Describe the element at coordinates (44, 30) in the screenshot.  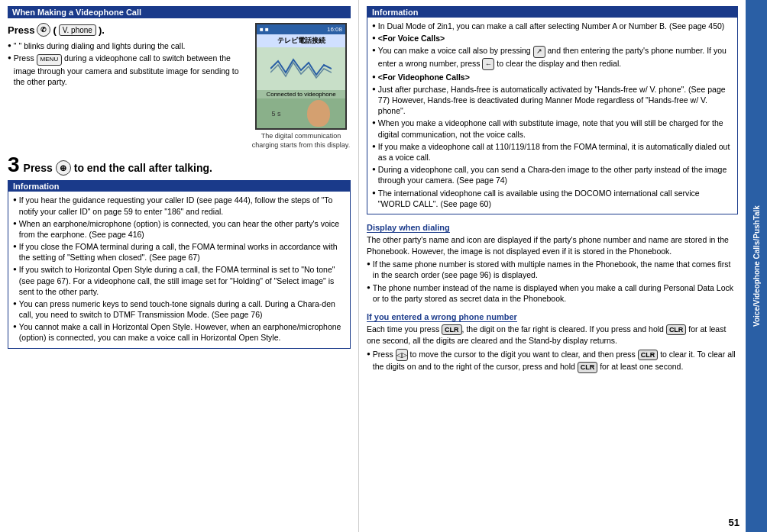
I see `call-key: ✆` at that location.